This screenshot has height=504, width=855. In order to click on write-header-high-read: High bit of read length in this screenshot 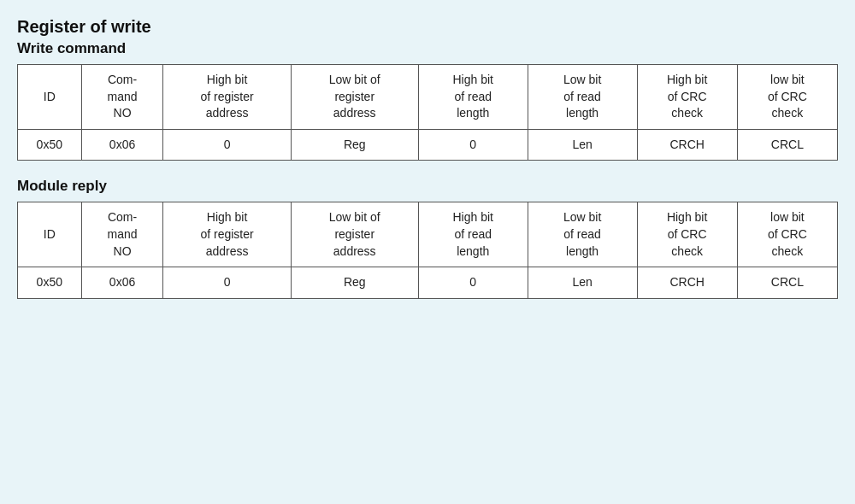, I will do `click(473, 97)`.